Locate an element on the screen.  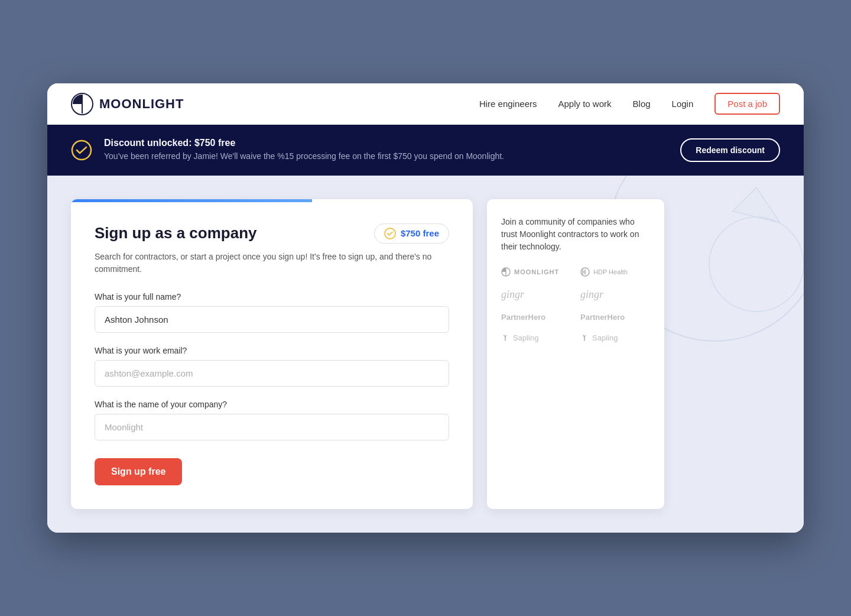
company-name-input is located at coordinates (272, 427).